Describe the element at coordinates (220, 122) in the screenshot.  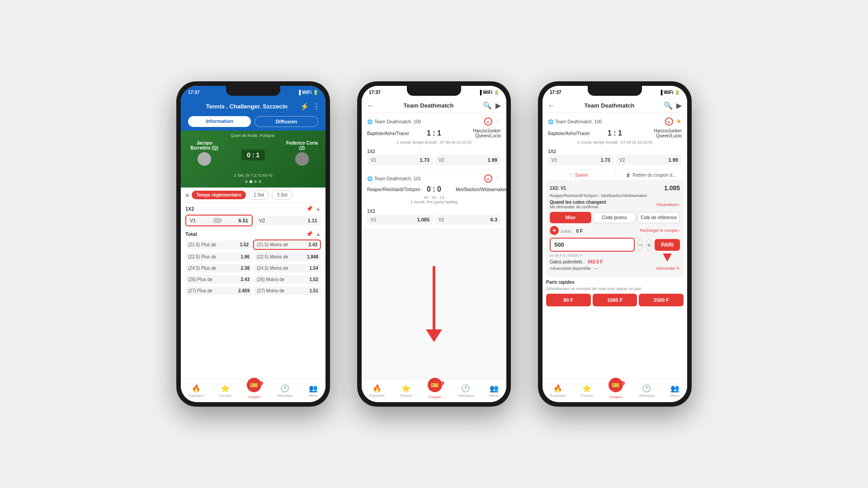
I see `tab-information: Information` at that location.